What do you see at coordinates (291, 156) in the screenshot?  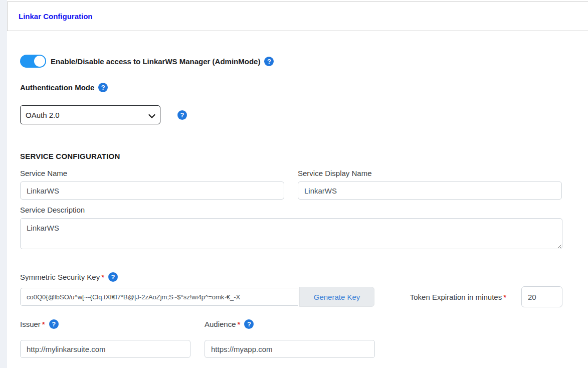 I see `service-configuration-heading: SERVICE CONFIGURATION` at bounding box center [291, 156].